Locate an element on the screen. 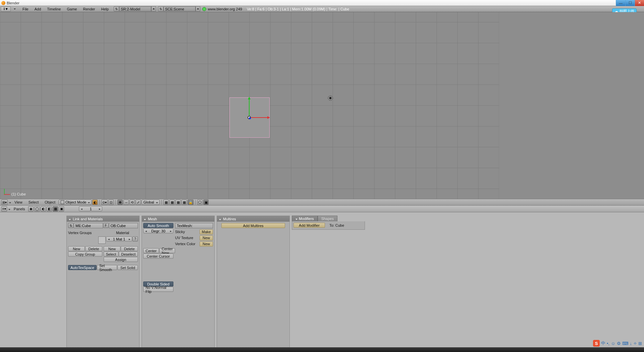 The width and height of the screenshot is (644, 352). add-multires-button: Add Multires is located at coordinates (253, 226).